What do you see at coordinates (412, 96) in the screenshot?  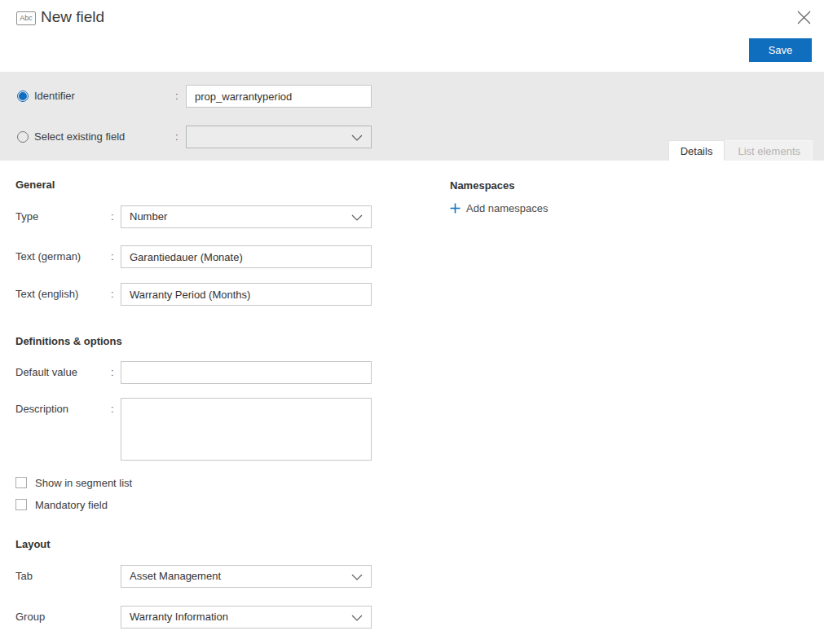 I see `identifier-row: Identifier :` at bounding box center [412, 96].